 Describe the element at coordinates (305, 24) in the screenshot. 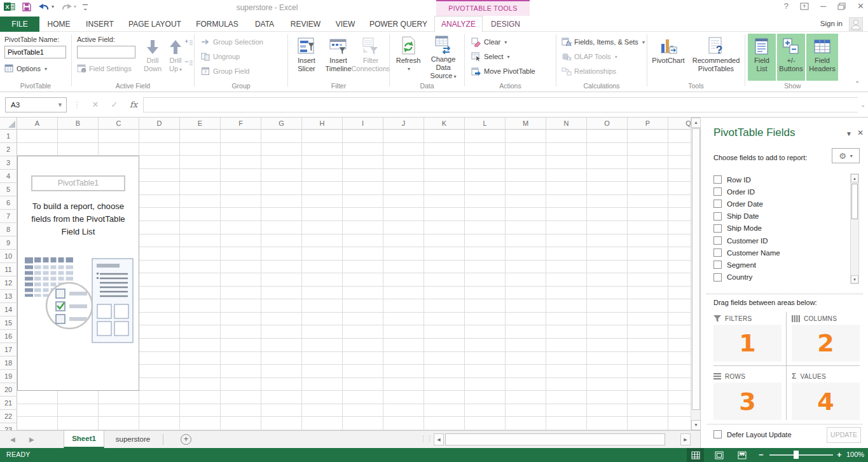

I see `tab-review: REVIEW` at that location.